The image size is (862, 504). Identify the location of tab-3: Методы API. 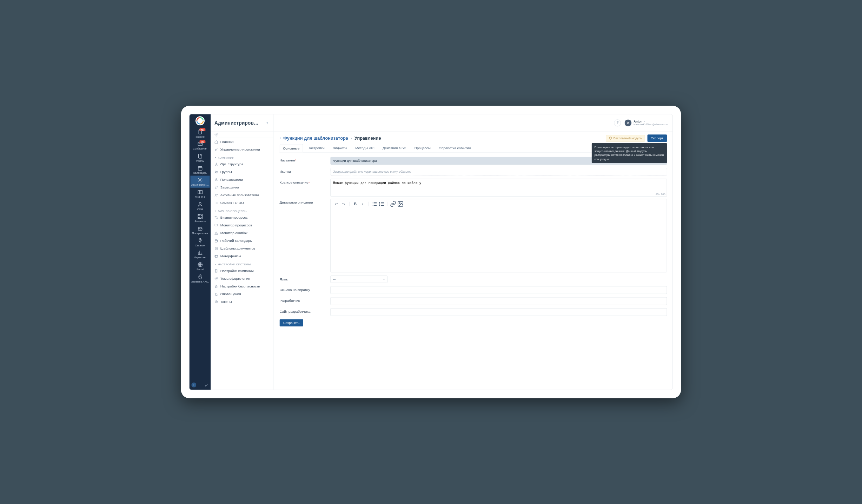
(365, 148).